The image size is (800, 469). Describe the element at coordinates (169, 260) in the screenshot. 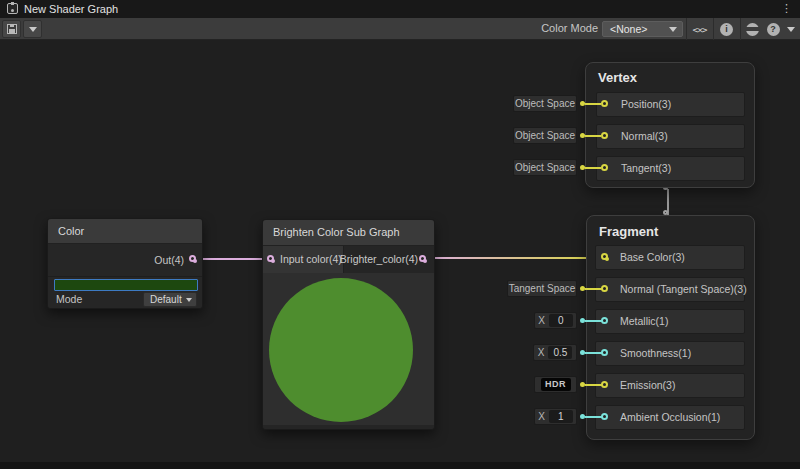

I see `color-out-label: Out(4)` at that location.